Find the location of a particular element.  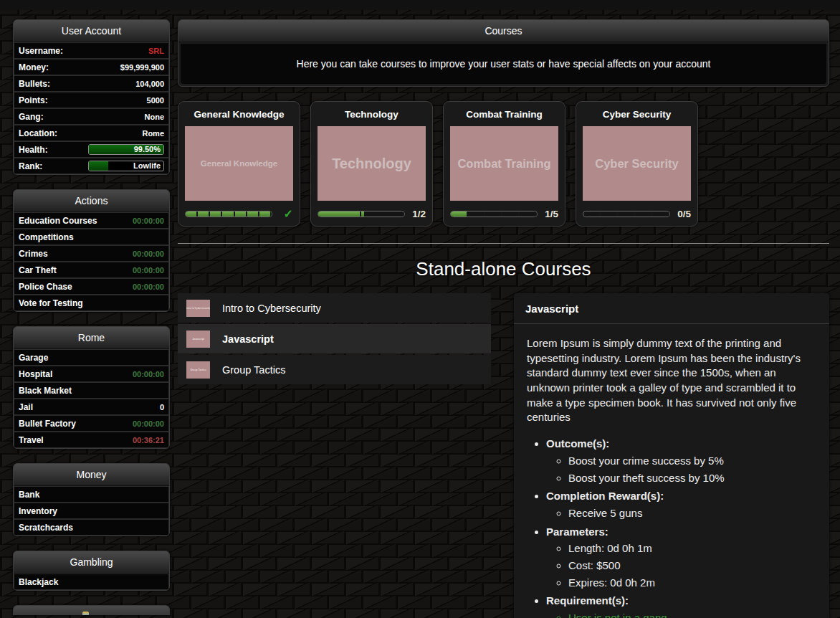

user-account-panel: User Account Username: SRL Money: $99,99… is located at coordinates (92, 98).